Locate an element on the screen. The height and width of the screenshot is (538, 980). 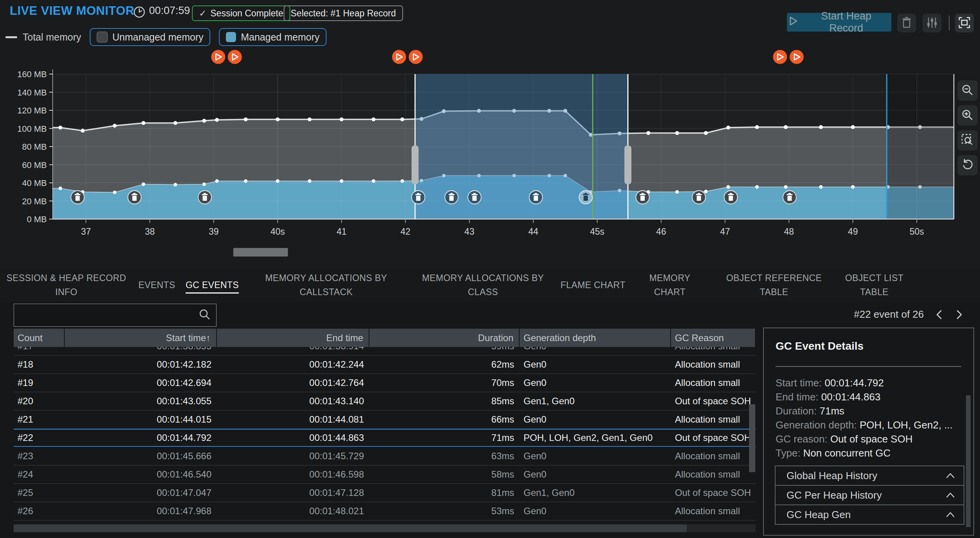
unmanaged-memory-swatch-icon is located at coordinates (102, 37).